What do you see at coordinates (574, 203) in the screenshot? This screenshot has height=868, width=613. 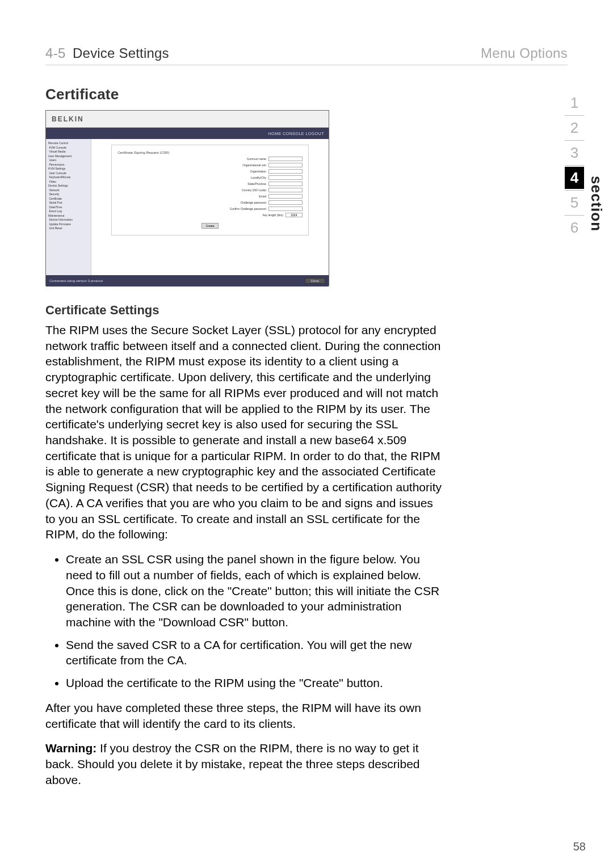 I see `section-nav-5: 5` at bounding box center [574, 203].